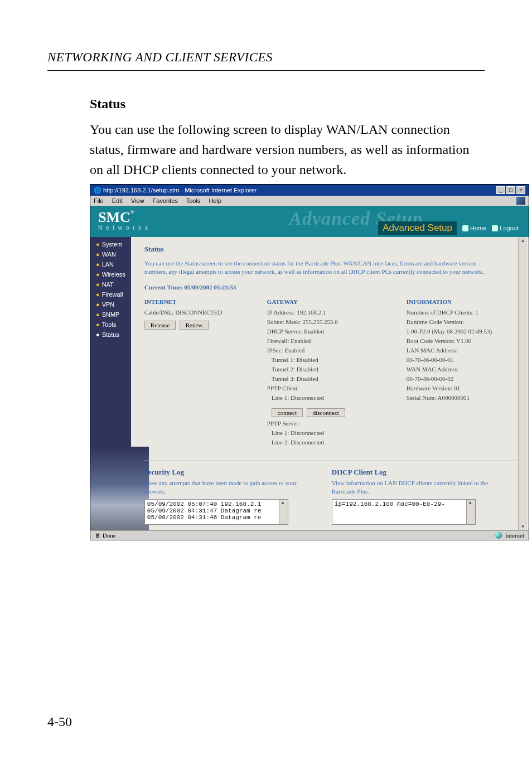  Describe the element at coordinates (110, 325) in the screenshot. I see `sidebar-item-tools: ●Tools` at that location.